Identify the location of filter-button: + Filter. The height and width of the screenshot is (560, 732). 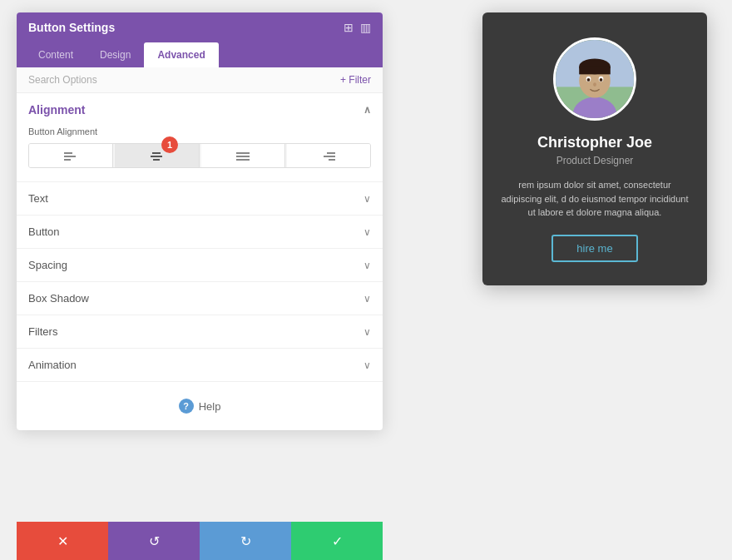
(356, 80).